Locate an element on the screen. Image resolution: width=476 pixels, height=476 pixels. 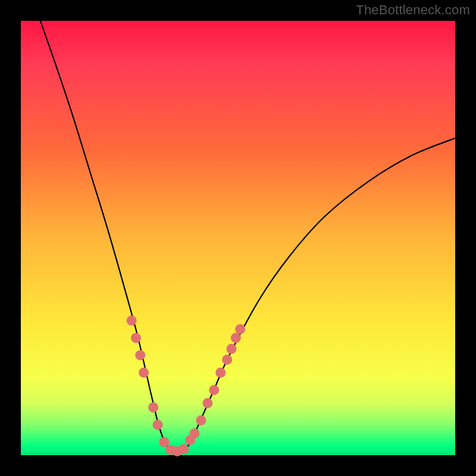
watermark-text: TheBottleneck.com is located at coordinates (413, 10).